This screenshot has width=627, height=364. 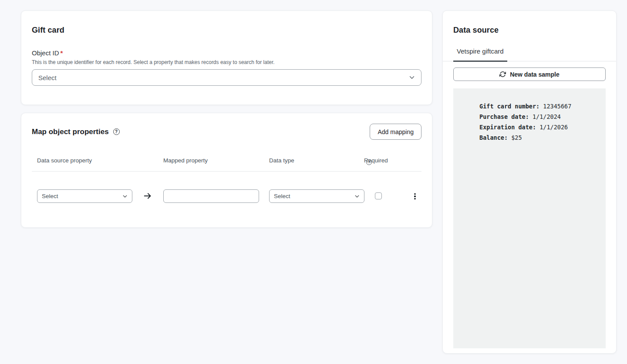 I want to click on tab-vetspire-giftcard: Vetspire giftcard, so click(x=480, y=55).